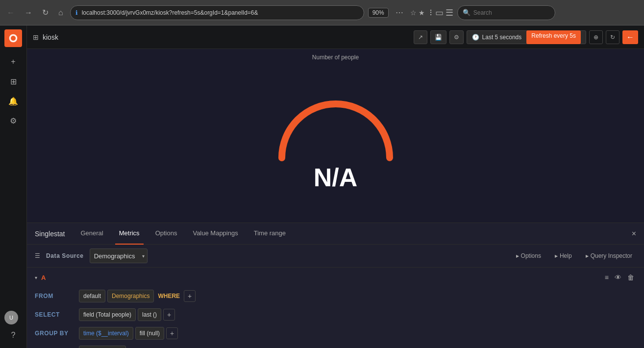 Image resolution: width=644 pixels, height=348 pixels. I want to click on group-by-row-content: time ($__interval) fill (null) +, so click(358, 333).